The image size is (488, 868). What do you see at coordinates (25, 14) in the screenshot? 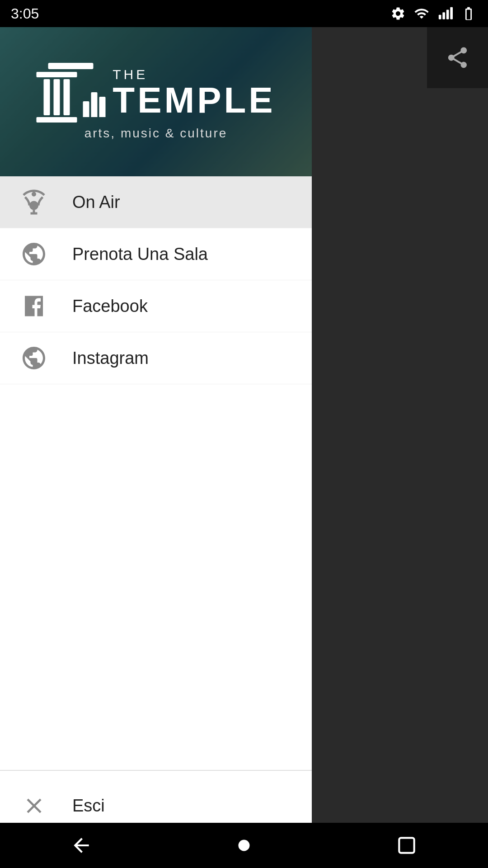
I see `status-time: 3:05` at bounding box center [25, 14].